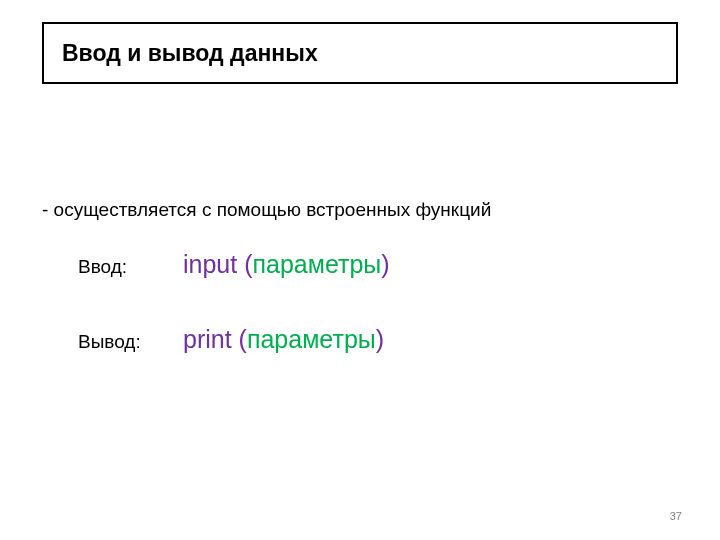  What do you see at coordinates (318, 264) in the screenshot?
I see `input-param: параметры` at bounding box center [318, 264].